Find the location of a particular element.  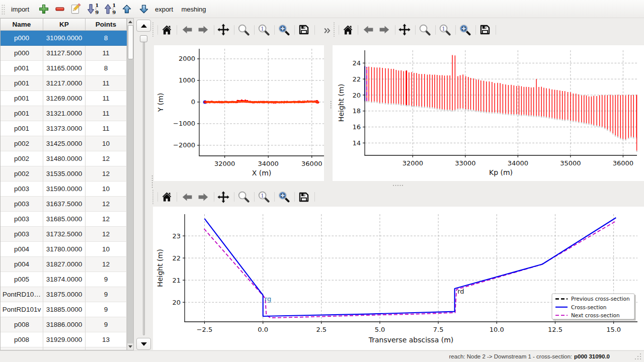

mpl-home-icon is located at coordinates (348, 30).